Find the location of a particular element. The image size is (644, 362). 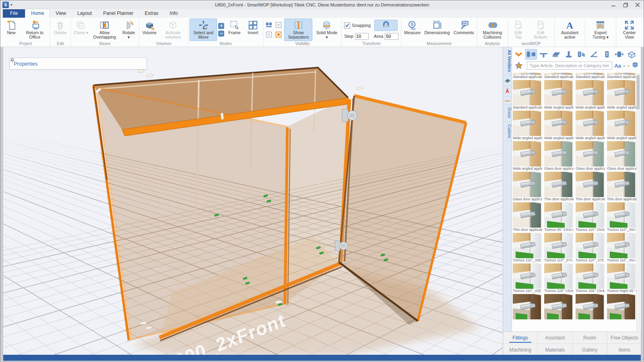

language-globe-icon is located at coordinates (635, 66).